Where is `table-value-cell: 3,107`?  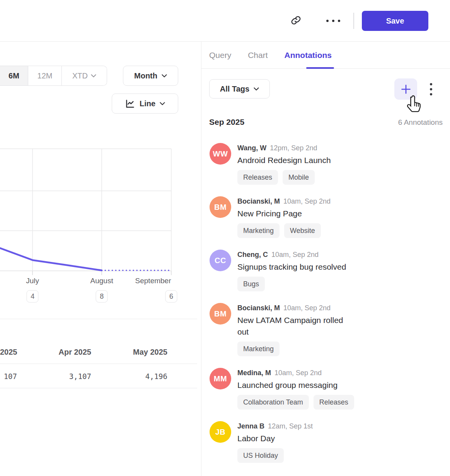
table-value-cell: 3,107 is located at coordinates (54, 376).